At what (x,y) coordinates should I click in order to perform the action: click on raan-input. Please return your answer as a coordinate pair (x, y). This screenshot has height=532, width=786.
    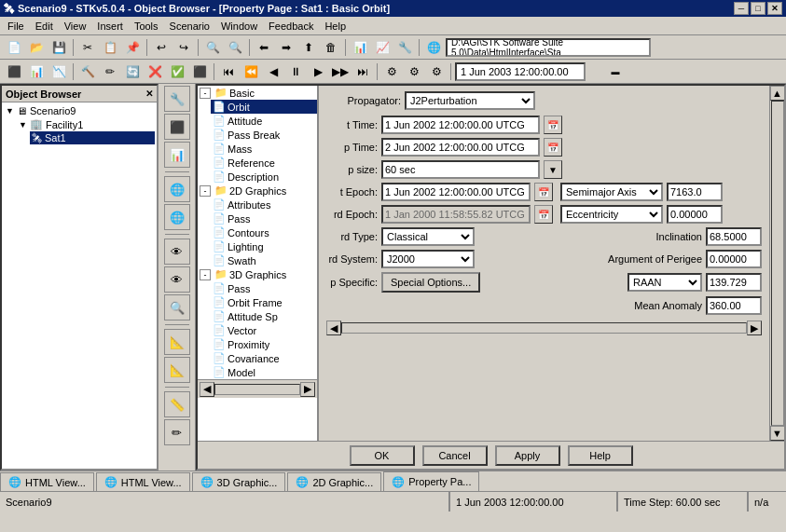
    Looking at the image, I should click on (734, 282).